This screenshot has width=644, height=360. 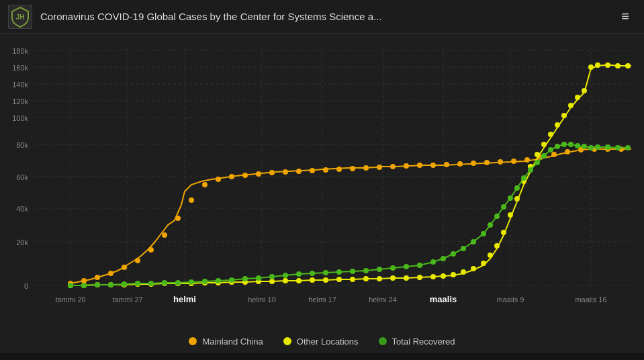 I want to click on svg-text: 0, so click(x=26, y=286).